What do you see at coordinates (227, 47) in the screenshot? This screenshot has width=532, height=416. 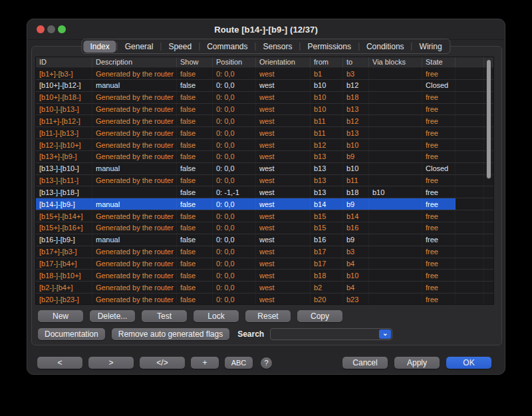 I see `tab-commands: Commands` at bounding box center [227, 47].